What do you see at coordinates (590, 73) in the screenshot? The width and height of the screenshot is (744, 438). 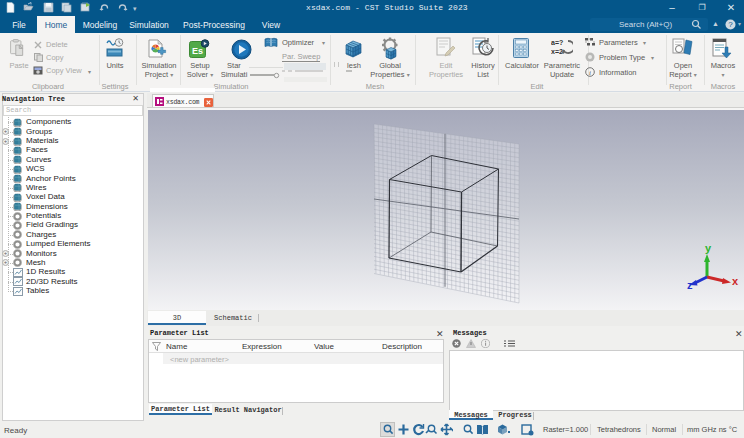 I see `svg-text: i` at bounding box center [590, 73].